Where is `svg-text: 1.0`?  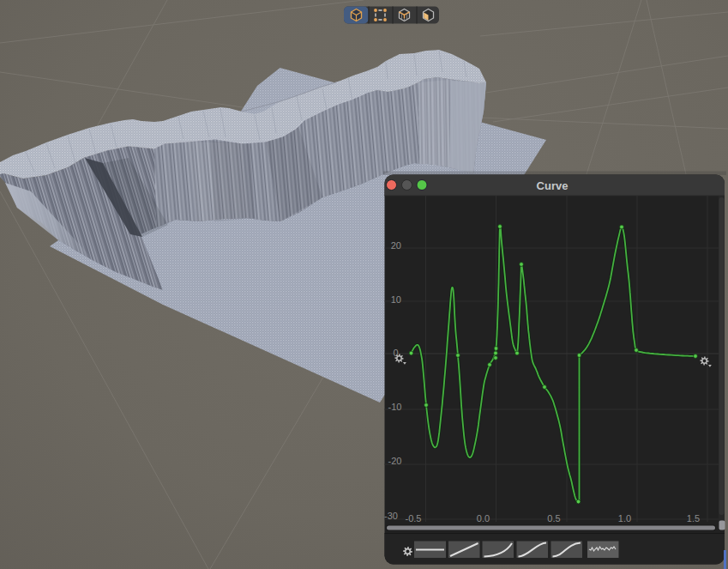
svg-text: 1.0 is located at coordinates (624, 518).